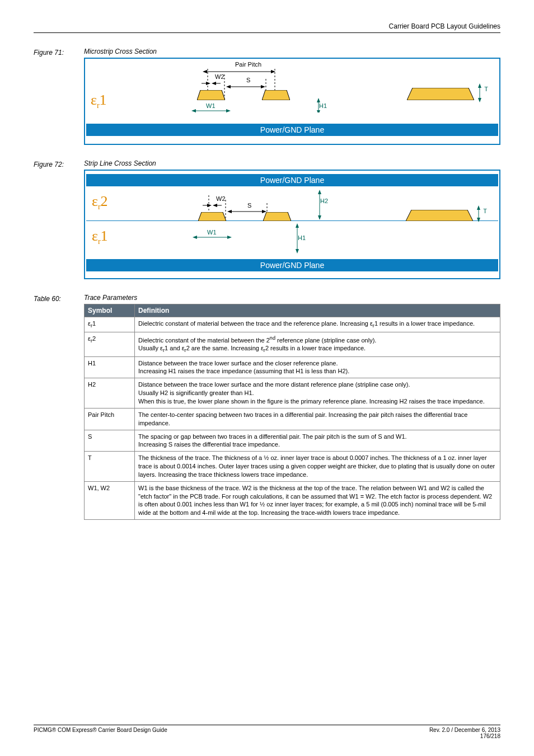 The width and height of the screenshot is (534, 756). I want to click on definition-cell: Dielectric constant of material between …, so click(318, 325).